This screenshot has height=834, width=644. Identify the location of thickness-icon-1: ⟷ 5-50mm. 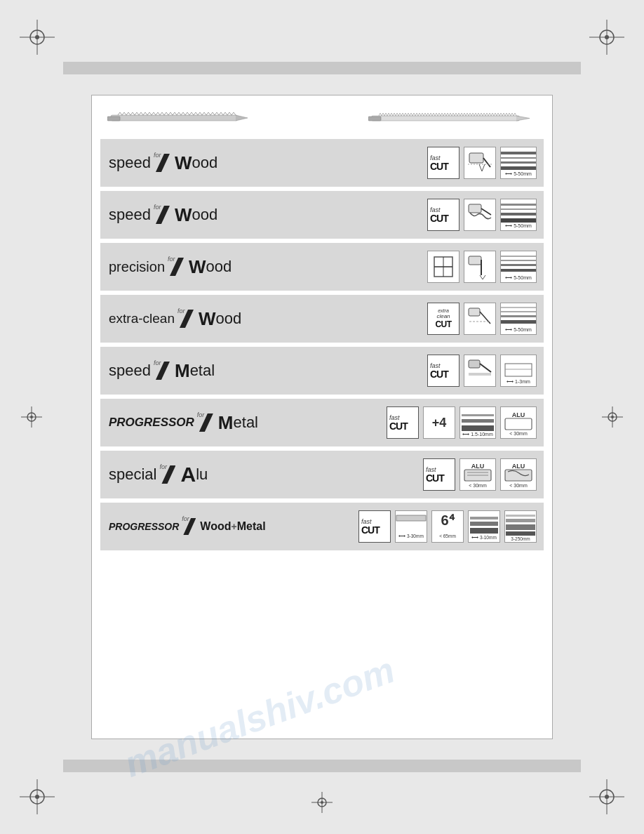
(518, 163).